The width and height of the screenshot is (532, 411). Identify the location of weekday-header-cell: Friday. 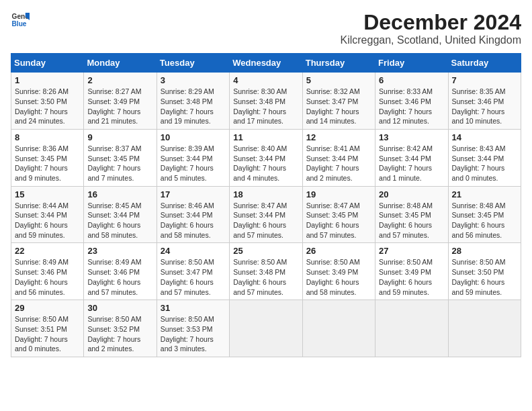
(412, 63).